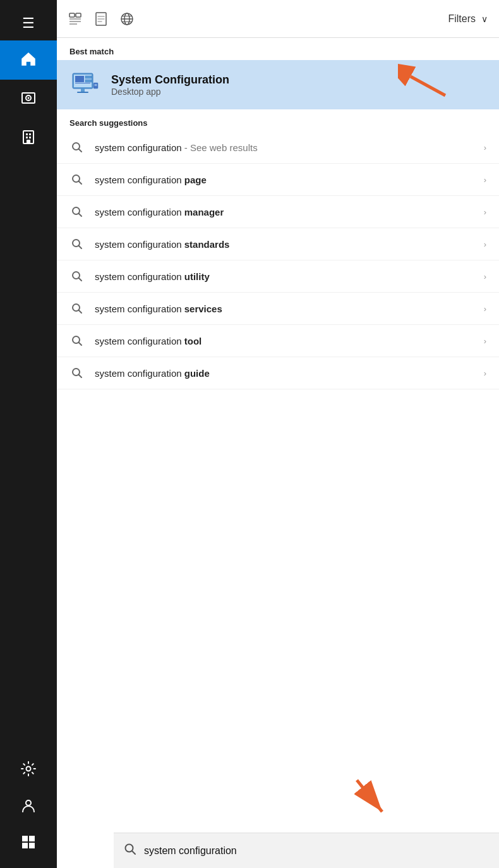 Image resolution: width=499 pixels, height=868 pixels. Describe the element at coordinates (286, 309) in the screenshot. I see `suggestion-text-6: system configuration services` at that location.